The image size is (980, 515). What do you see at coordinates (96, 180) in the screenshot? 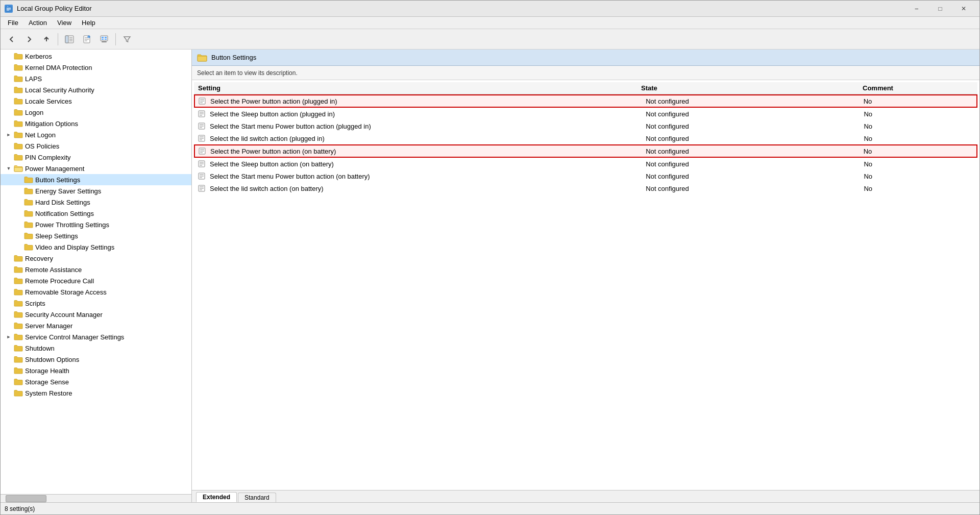
I see `tree-item-button-settings: Button Settings` at bounding box center [96, 180].